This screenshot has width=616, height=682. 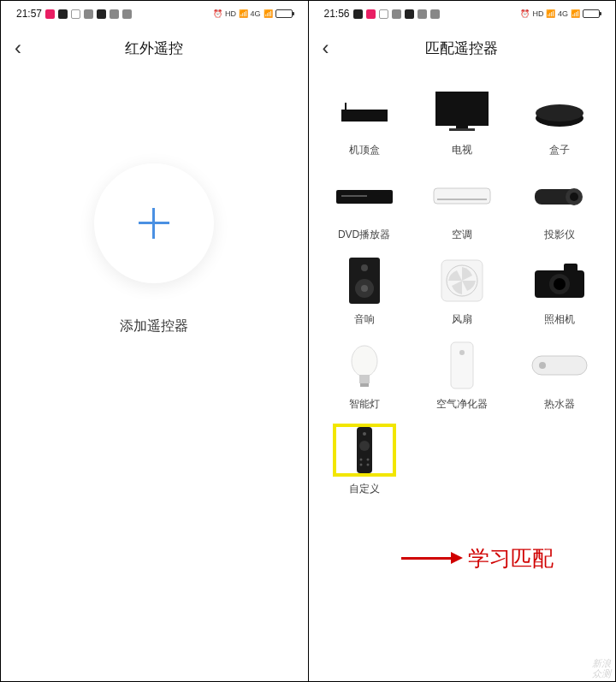 I want to click on device-label: 智能灯, so click(x=364, y=404).